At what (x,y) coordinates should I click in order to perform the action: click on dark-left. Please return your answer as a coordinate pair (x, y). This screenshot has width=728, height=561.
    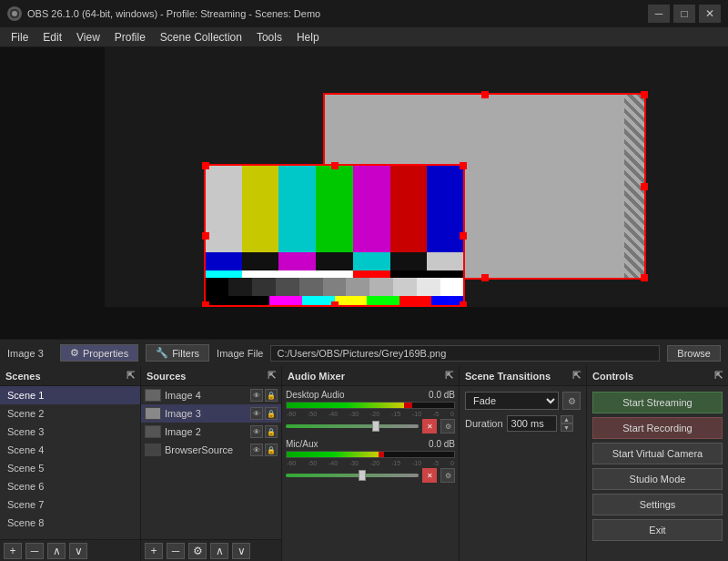
    Looking at the image, I should click on (53, 193).